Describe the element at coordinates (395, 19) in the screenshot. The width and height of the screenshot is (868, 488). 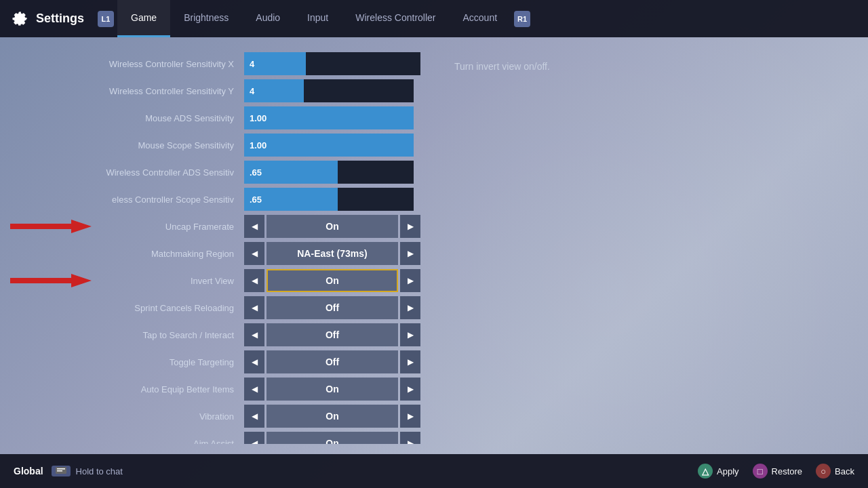
I see `tab-wireless-controller: Wireless Controller` at that location.